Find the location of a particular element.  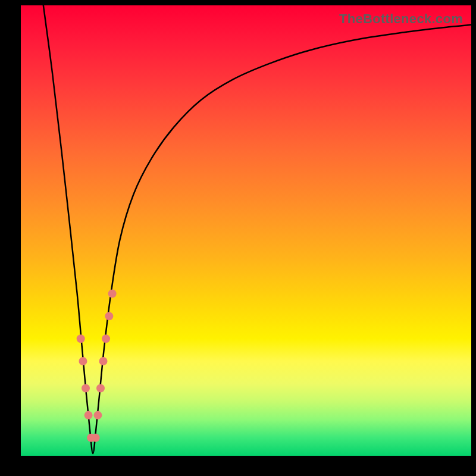

watermark-text: TheBottleneck.com is located at coordinates (401, 19).